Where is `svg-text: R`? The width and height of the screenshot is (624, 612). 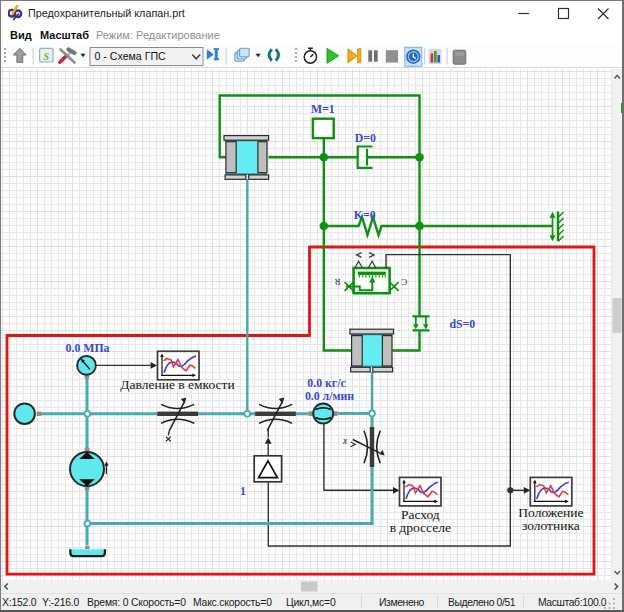
svg-text: R is located at coordinates (338, 282).